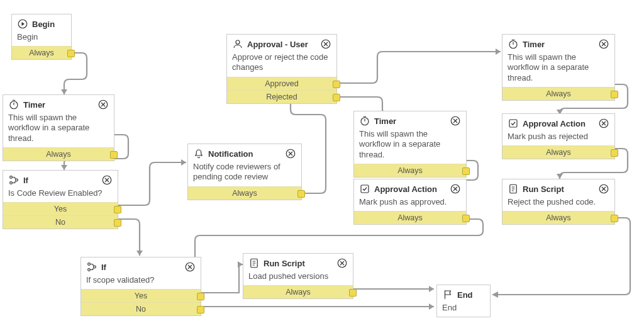 This screenshot has height=328, width=644. Describe the element at coordinates (448, 295) in the screenshot. I see `flag-icon` at that location.